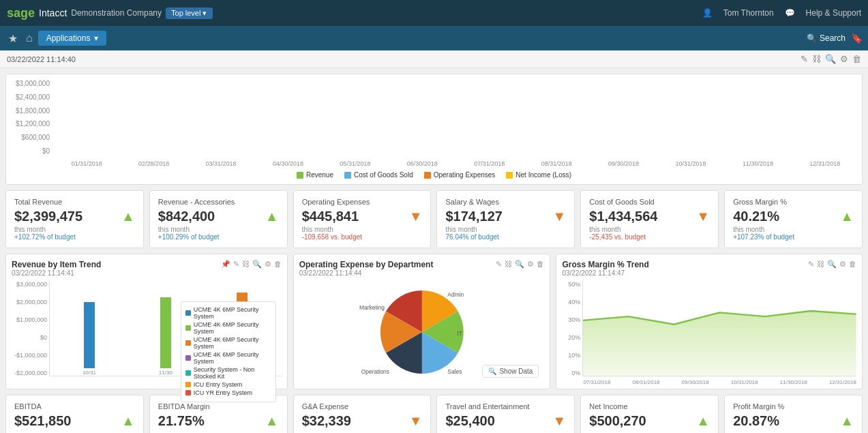  I want to click on kpi-row: Total Revenue $2,399,475 ▲ this month +1…, so click(434, 220).